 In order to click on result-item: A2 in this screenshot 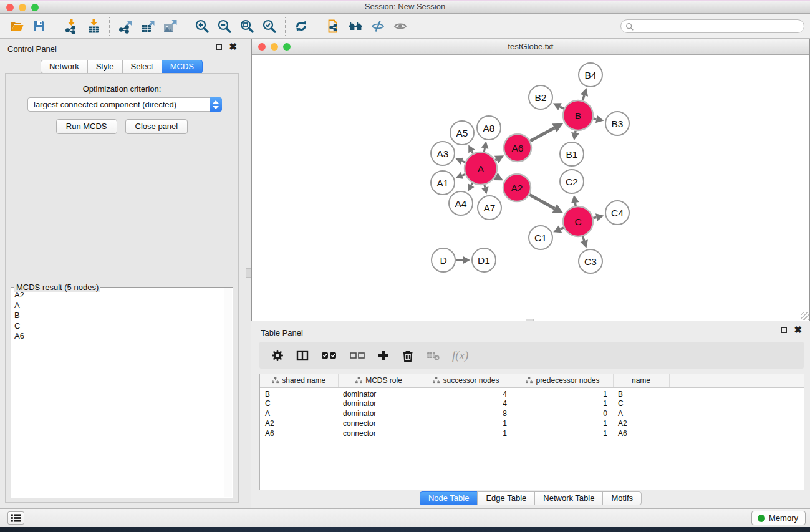, I will do `click(118, 296)`.